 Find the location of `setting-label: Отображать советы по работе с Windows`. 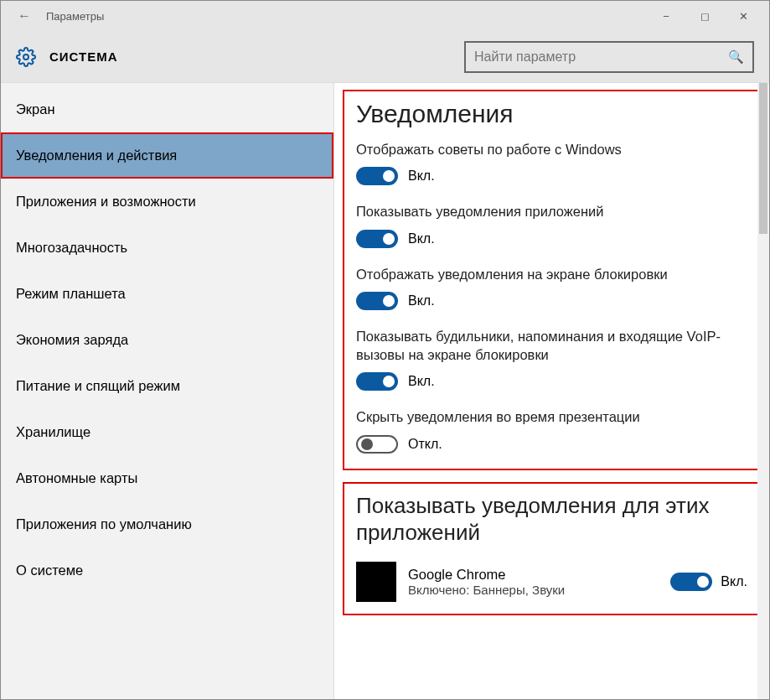

setting-label: Отображать советы по работе с Windows is located at coordinates (551, 149).